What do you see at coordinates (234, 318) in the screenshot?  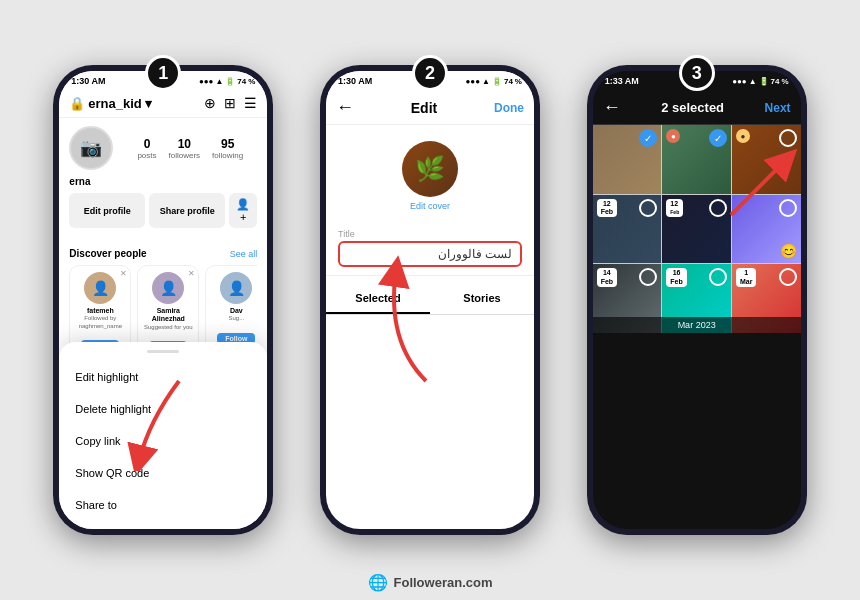 I see `person-sub-2: Sug...` at bounding box center [234, 318].